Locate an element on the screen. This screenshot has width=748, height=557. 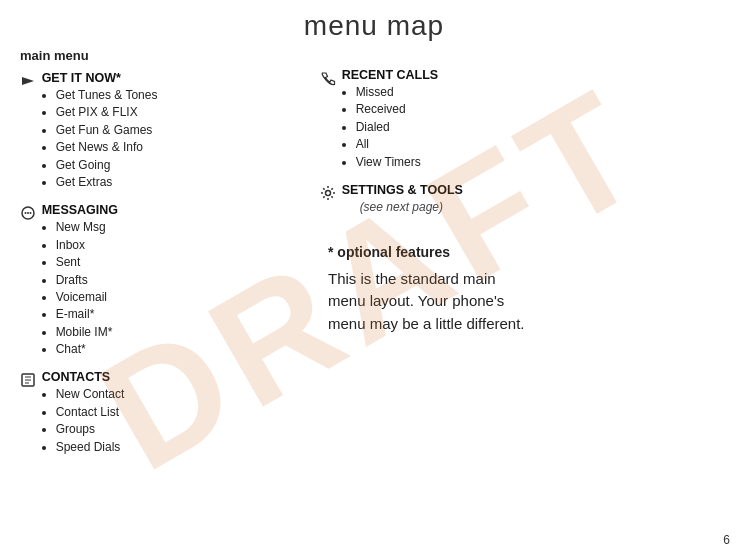
list-item: Get Fun & Games is located at coordinates (178, 130).